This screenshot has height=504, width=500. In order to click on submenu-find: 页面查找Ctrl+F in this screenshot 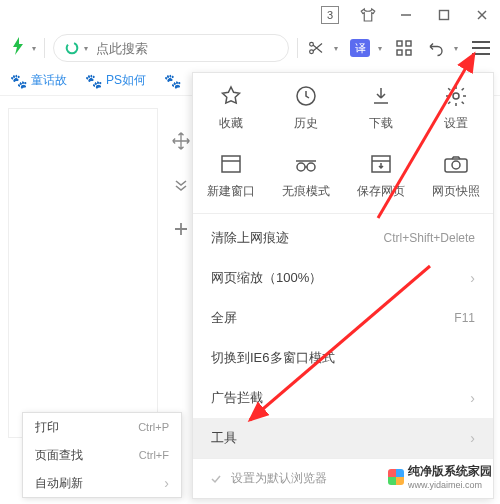, I will do `click(102, 455)`.